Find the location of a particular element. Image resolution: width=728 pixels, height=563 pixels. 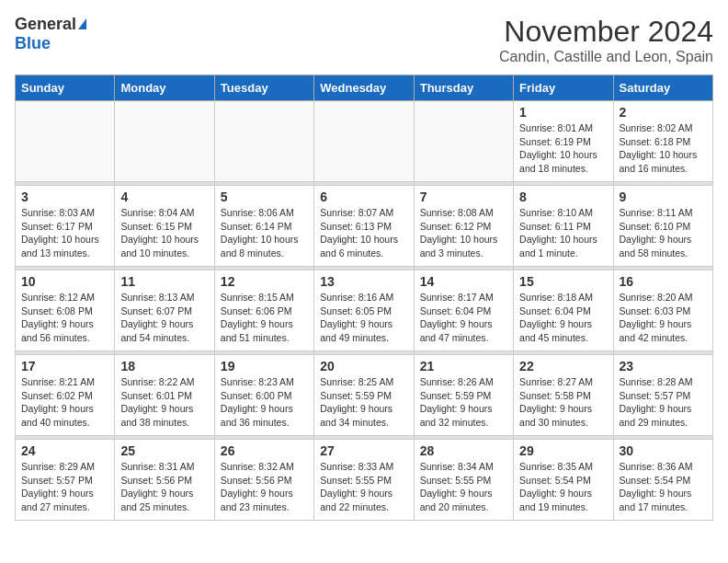

cell-info: Sunrise: 8:34 AM Sunset: 5:55 PM Dayligh… is located at coordinates (463, 488).